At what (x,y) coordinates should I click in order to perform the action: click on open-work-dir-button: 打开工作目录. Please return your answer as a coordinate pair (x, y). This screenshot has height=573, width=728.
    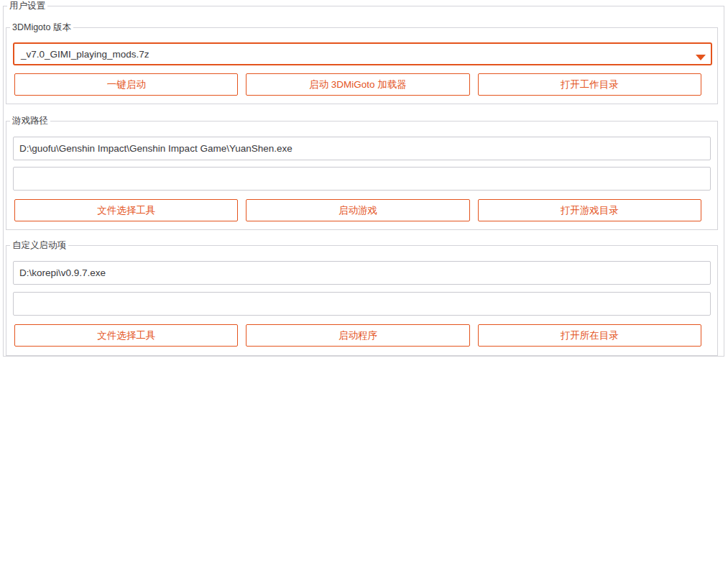
    Looking at the image, I should click on (589, 85).